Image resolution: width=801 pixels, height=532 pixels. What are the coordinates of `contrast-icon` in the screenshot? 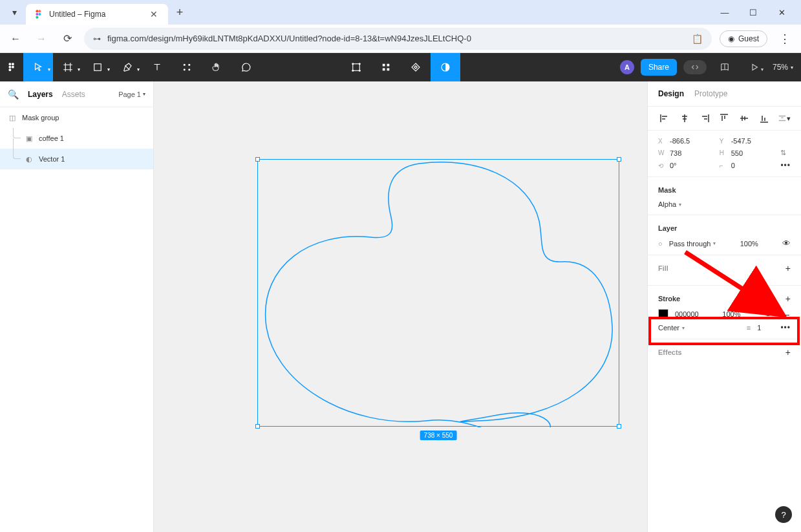 It's located at (445, 67).